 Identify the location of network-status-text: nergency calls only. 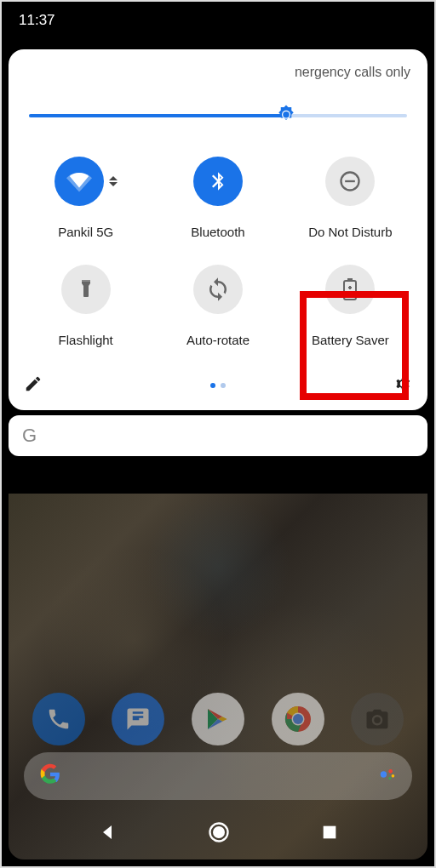
(353, 72).